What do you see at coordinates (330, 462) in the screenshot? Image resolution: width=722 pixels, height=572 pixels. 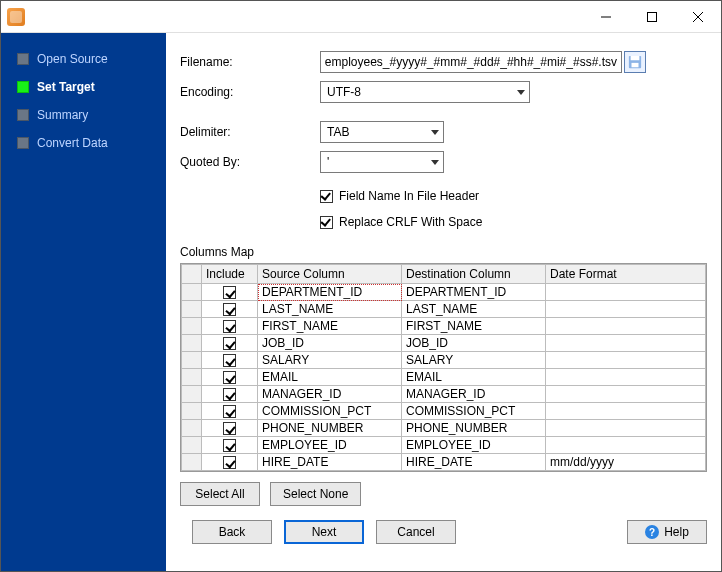 I see `source-column-cell: HIRE_DATE` at bounding box center [330, 462].